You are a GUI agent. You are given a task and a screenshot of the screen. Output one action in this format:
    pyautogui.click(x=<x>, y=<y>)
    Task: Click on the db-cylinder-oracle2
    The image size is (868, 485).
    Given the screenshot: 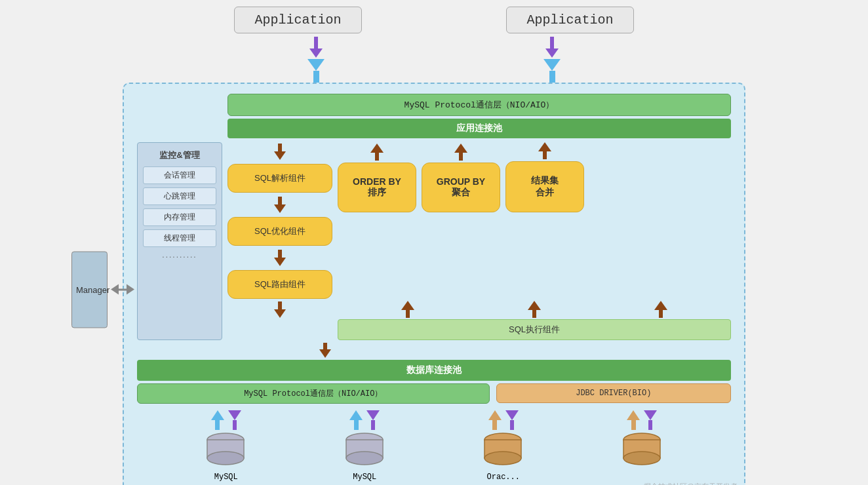 What is the action you would take?
    pyautogui.click(x=642, y=451)
    